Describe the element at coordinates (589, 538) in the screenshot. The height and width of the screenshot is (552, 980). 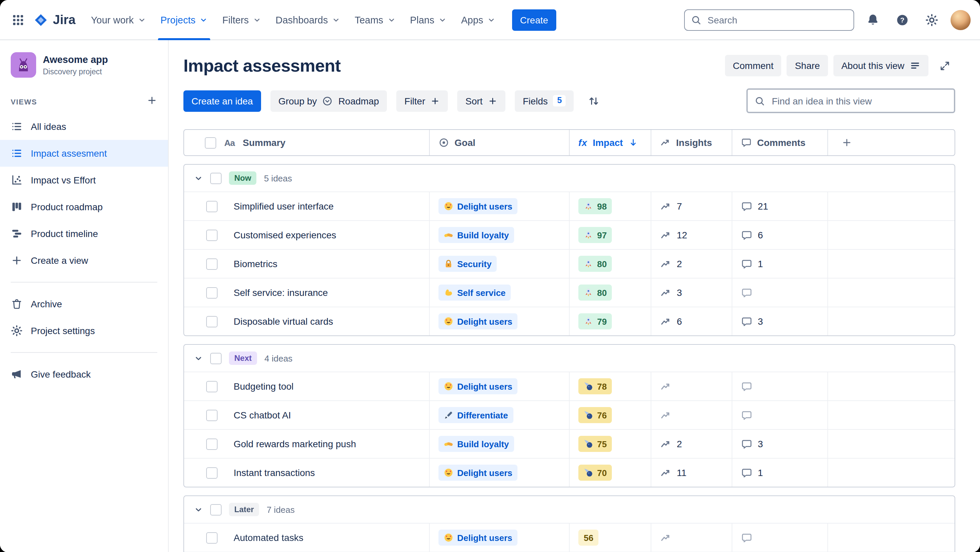
I see `impact-score-chip: 56` at that location.